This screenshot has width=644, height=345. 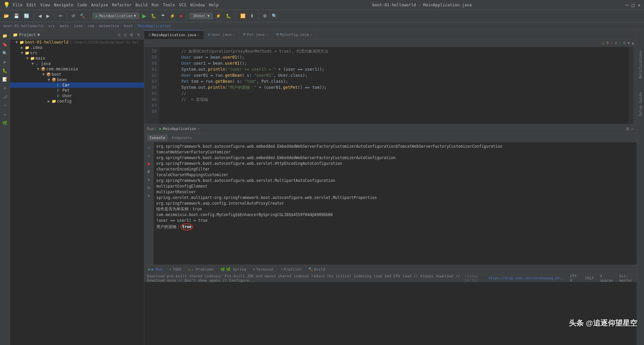 What do you see at coordinates (5, 79) in the screenshot?
I see `left-icon-todo: 📝` at bounding box center [5, 79].